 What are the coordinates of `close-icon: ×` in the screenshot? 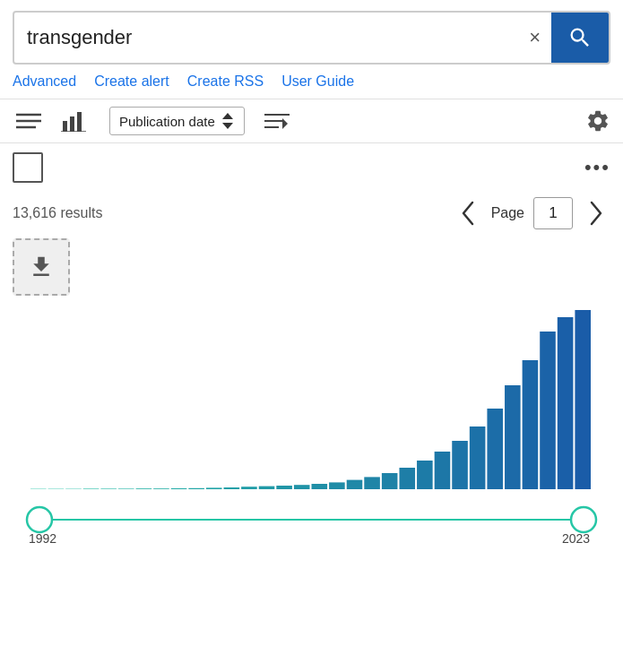 It's located at (534, 38).